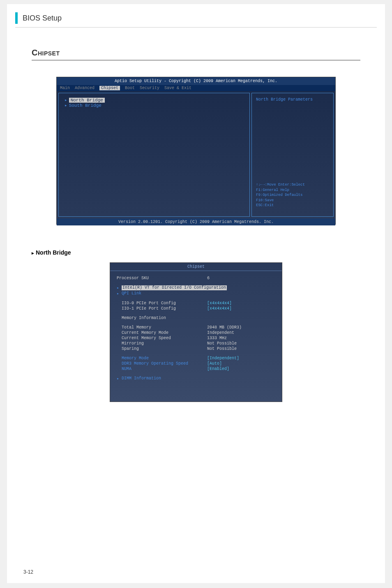 The image size is (392, 588). Describe the element at coordinates (221, 333) in the screenshot. I see `value-cur-mode: Independent` at that location.